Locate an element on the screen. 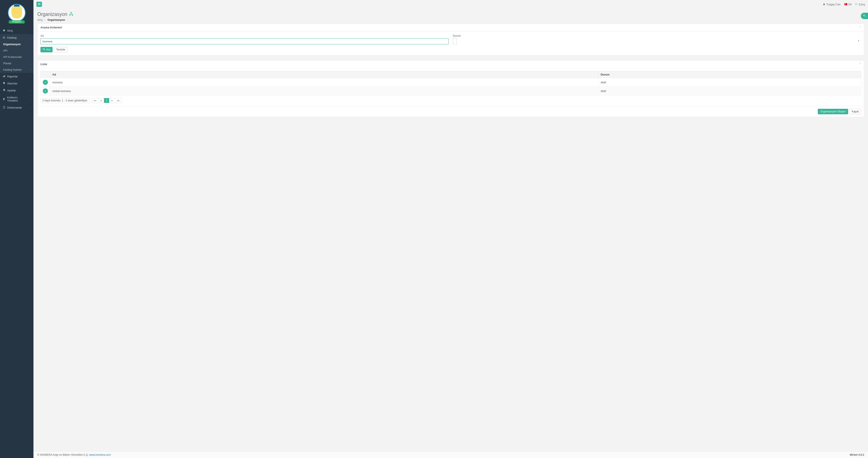  sidebar-subitem-katalog-ayarlari: Katalog Ayarları ‹ is located at coordinates (17, 69).